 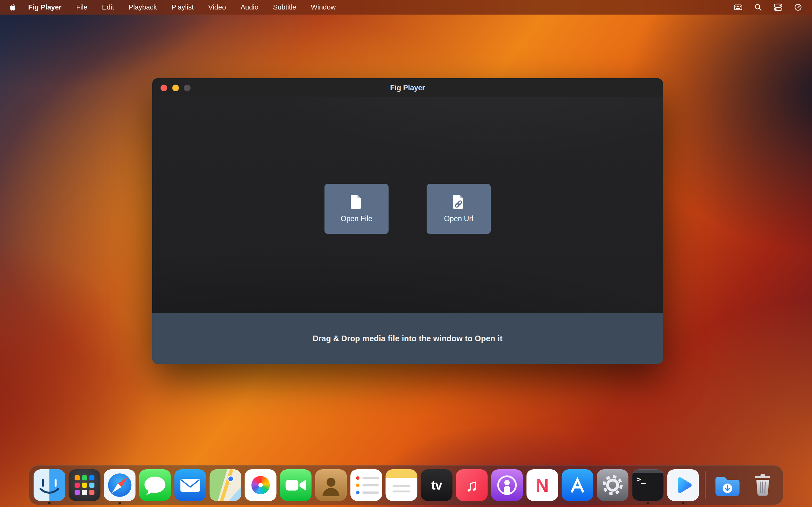 What do you see at coordinates (285, 7) in the screenshot?
I see `menu-item-subtitle: Subtitle` at bounding box center [285, 7].